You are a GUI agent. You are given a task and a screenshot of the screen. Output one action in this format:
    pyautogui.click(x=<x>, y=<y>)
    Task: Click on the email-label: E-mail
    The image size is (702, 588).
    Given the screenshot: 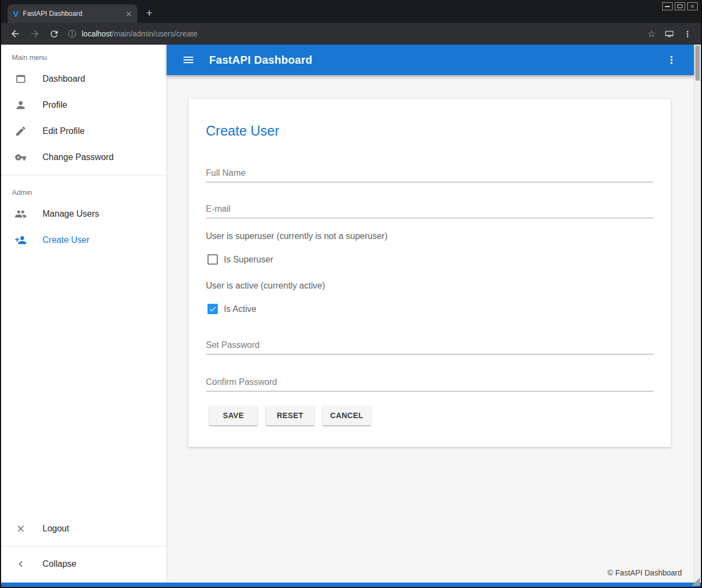 What is the action you would take?
    pyautogui.click(x=430, y=209)
    